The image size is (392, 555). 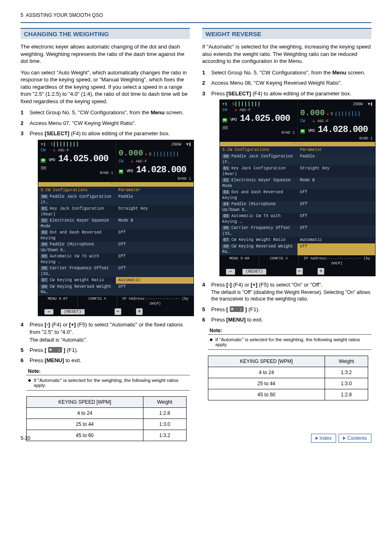 I want to click on right-step-3: Press [SELECT] (F4) to allow editing of …, so click(x=287, y=183).